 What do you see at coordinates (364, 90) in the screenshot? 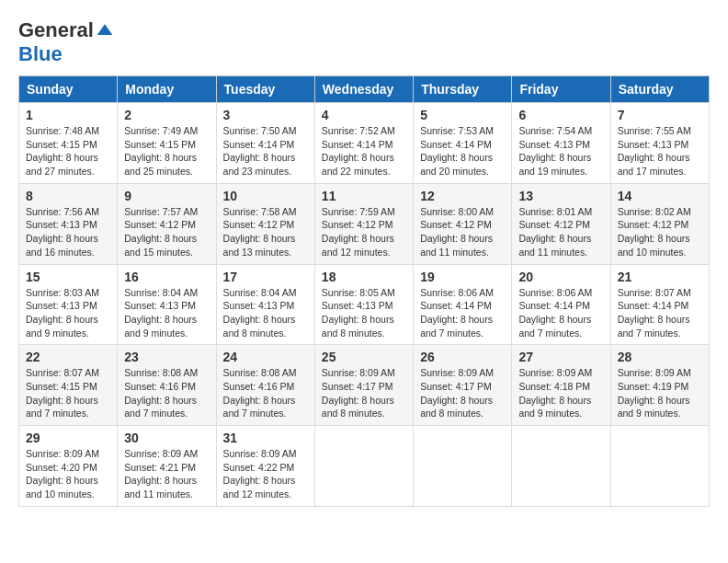
I see `calendar-header-row: SundayMondayTuesdayWednesdayThursdayFrid…` at bounding box center [364, 90].